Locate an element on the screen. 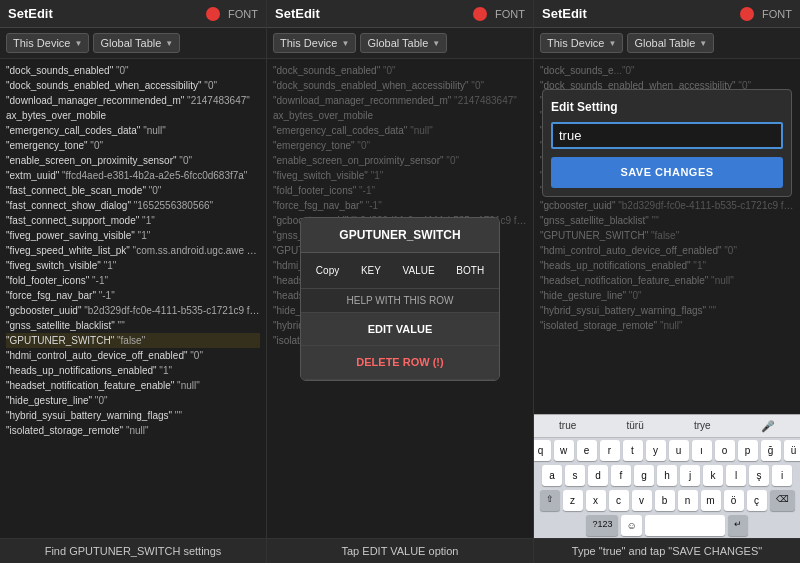 The height and width of the screenshot is (563, 800). key-l: l is located at coordinates (736, 476).